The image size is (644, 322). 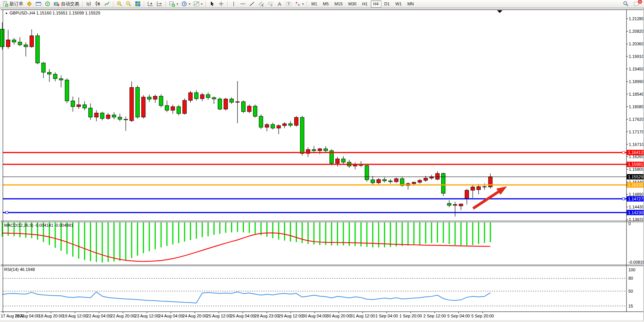 I want to click on symbol-dropdown-icon: ▼, so click(x=6, y=14).